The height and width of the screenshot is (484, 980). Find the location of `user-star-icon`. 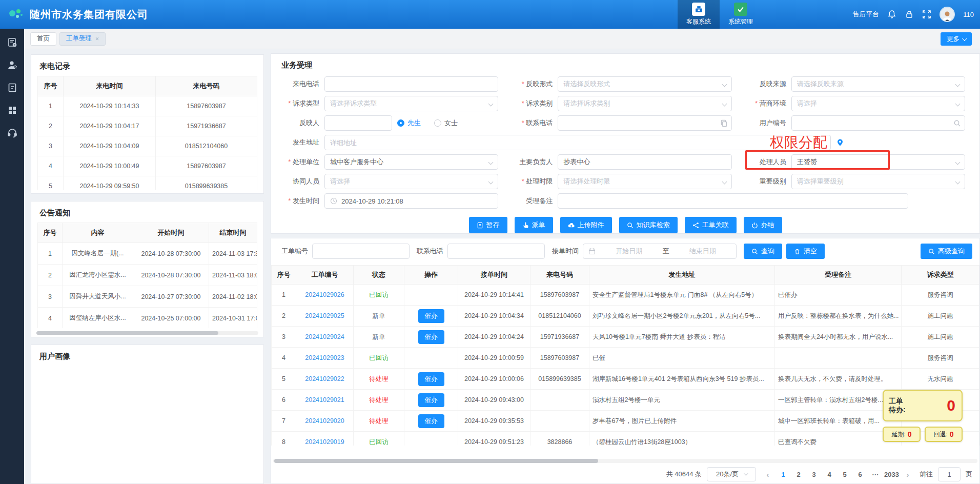

user-star-icon is located at coordinates (12, 65).